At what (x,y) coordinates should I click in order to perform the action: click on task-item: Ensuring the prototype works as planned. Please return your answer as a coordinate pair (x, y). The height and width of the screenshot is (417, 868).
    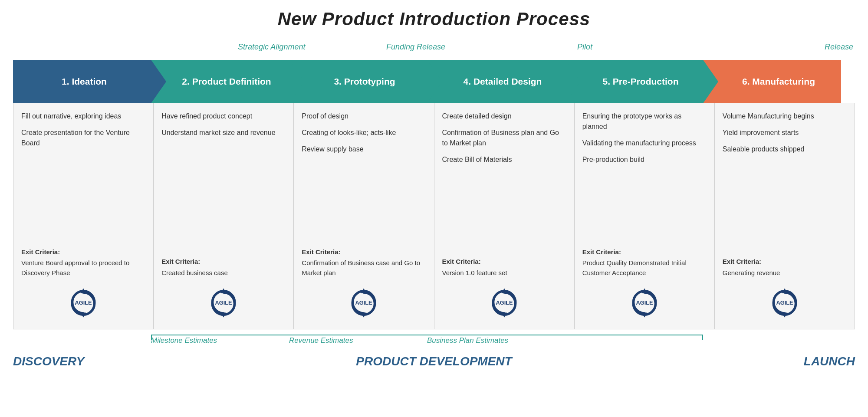
    Looking at the image, I should click on (644, 121).